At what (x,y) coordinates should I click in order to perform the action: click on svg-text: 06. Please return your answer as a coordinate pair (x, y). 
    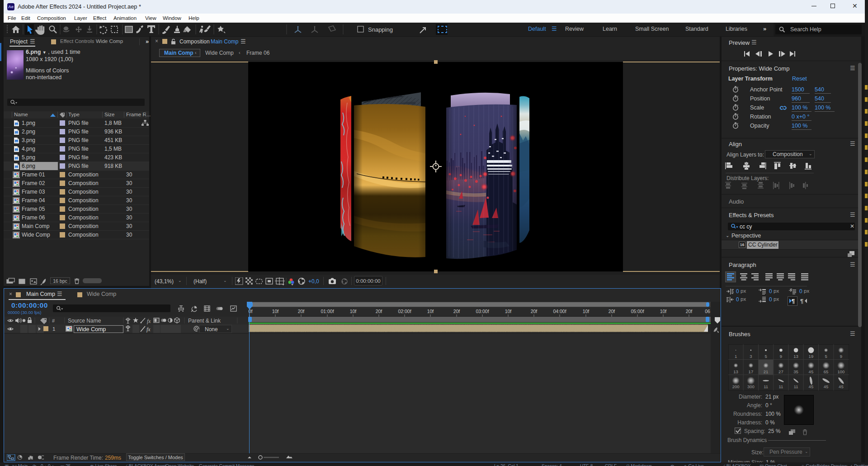
    Looking at the image, I should click on (708, 311).